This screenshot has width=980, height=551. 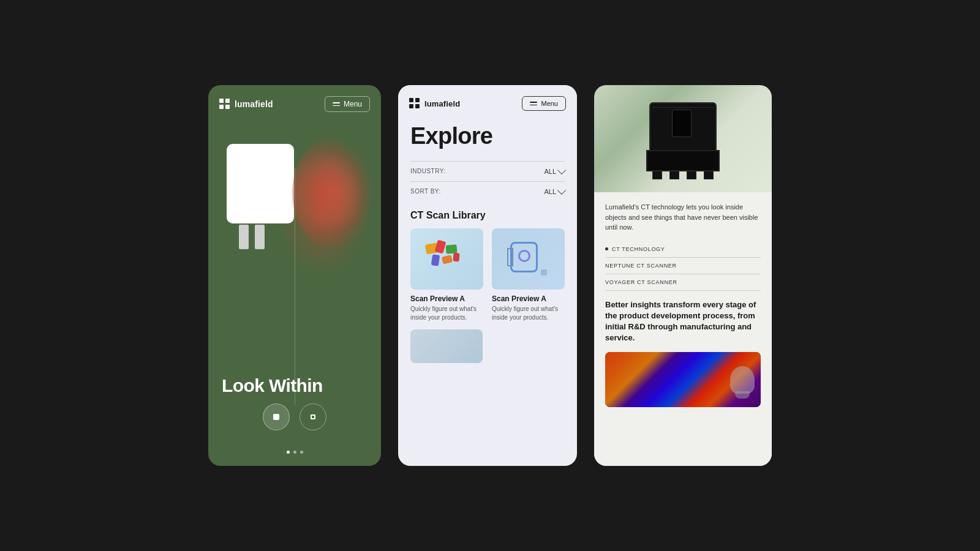 What do you see at coordinates (683, 329) in the screenshot?
I see `screen-3-body: Lumafield's CT technology lets you look …` at bounding box center [683, 329].